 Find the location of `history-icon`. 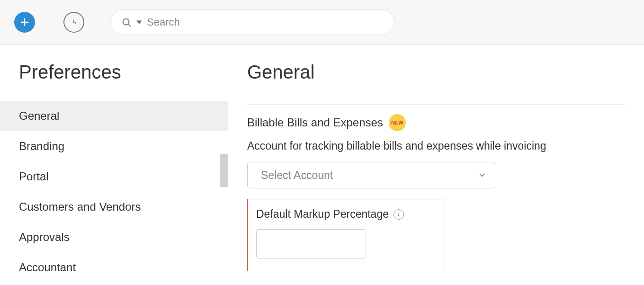

history-icon is located at coordinates (74, 22).